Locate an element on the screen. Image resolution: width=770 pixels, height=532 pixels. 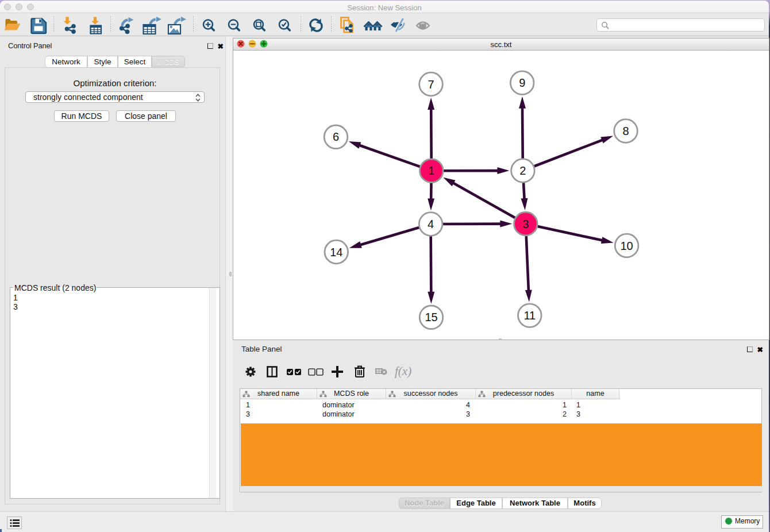
svg-text: 15 is located at coordinates (431, 317).